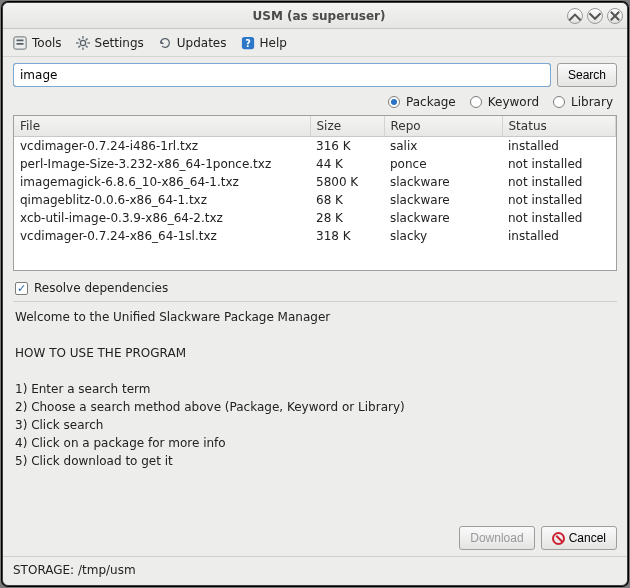 Image resolution: width=630 pixels, height=588 pixels. What do you see at coordinates (110, 43) in the screenshot?
I see `menu-settings: Settings` at bounding box center [110, 43].